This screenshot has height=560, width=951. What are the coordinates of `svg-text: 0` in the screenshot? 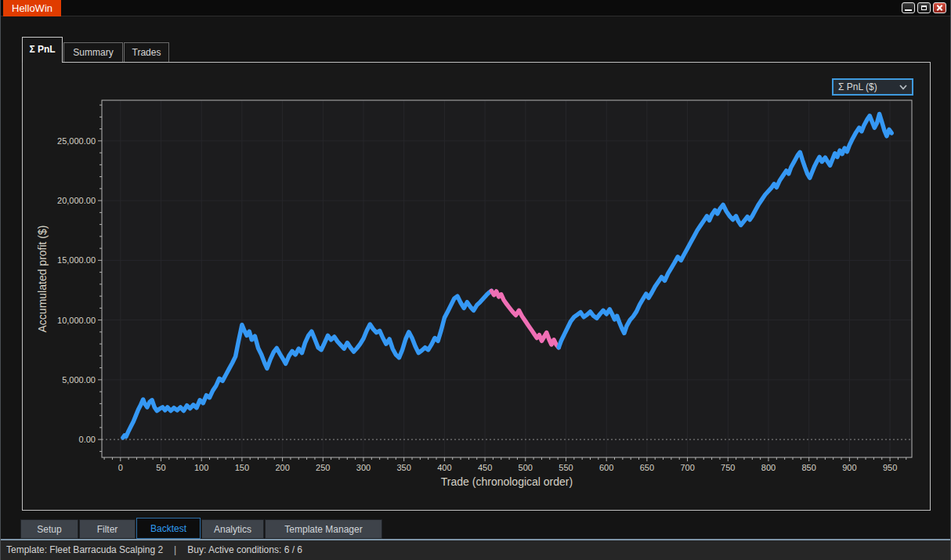 It's located at (121, 468).